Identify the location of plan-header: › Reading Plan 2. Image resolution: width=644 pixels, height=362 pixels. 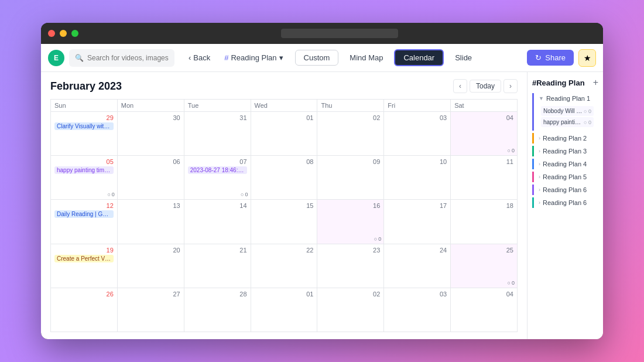
(567, 138).